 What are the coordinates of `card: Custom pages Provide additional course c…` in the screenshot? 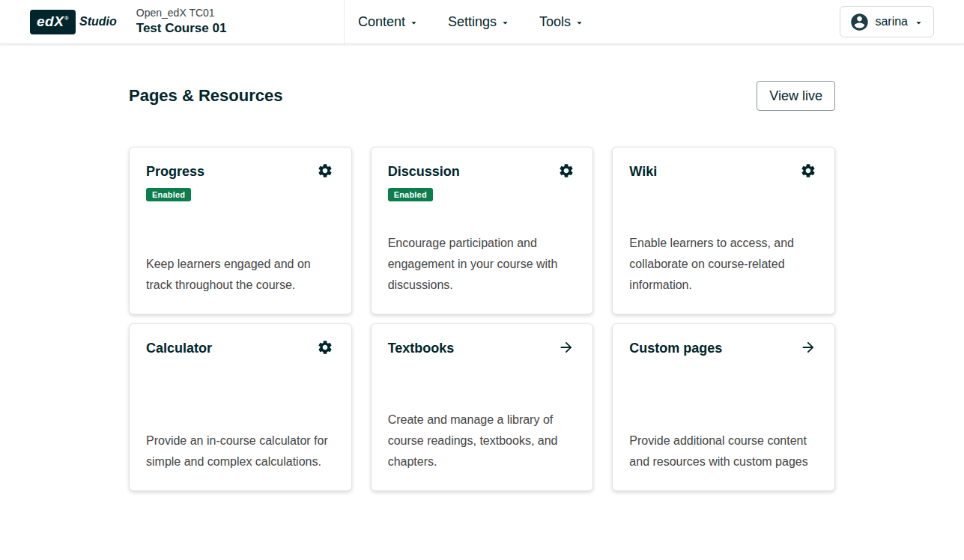 It's located at (724, 407).